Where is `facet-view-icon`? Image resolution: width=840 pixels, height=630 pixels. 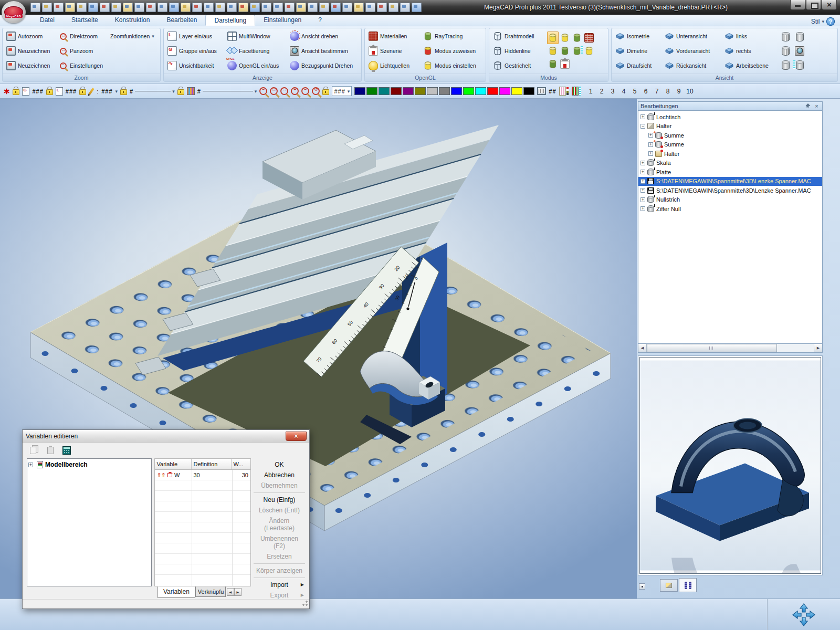
facet-view-icon is located at coordinates (324, 7).